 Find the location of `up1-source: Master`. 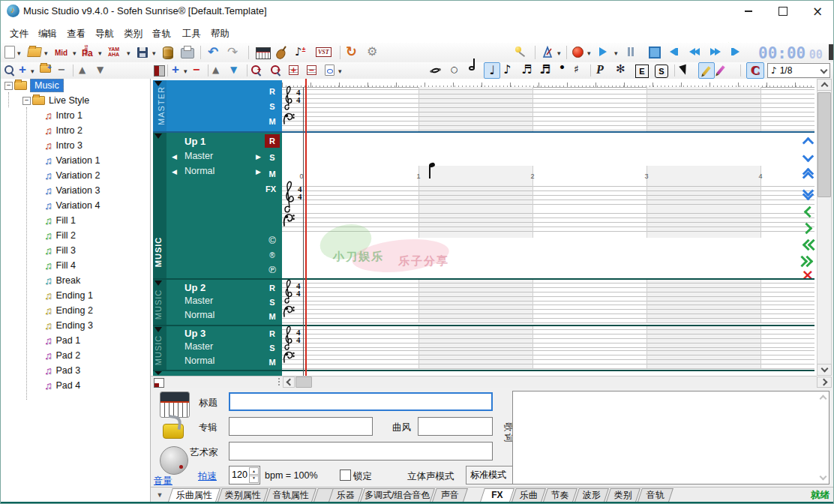

up1-source: Master is located at coordinates (199, 156).